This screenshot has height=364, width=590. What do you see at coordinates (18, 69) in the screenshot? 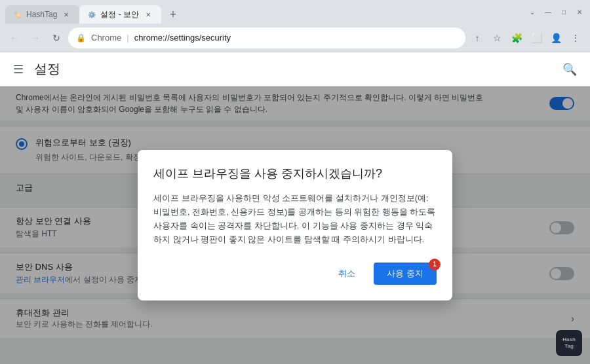
I see `hamburger-icon: ☰` at bounding box center [18, 69].